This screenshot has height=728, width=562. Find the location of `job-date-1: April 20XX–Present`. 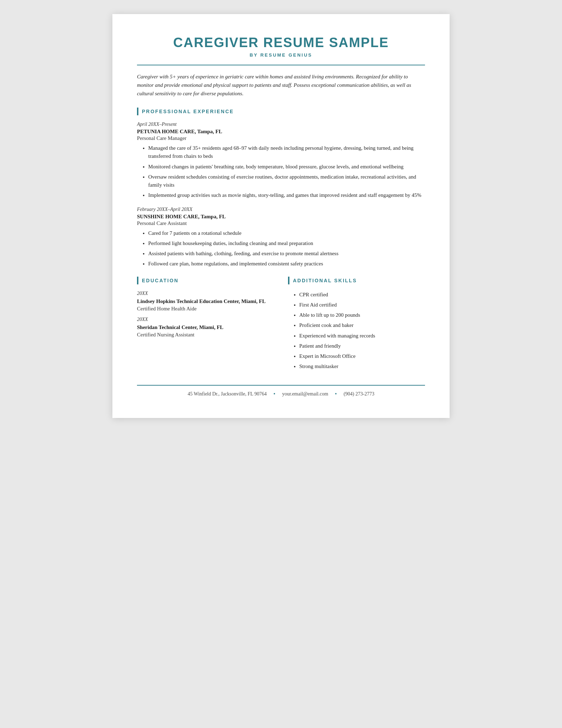

job-date-1: April 20XX–Present is located at coordinates (281, 124).